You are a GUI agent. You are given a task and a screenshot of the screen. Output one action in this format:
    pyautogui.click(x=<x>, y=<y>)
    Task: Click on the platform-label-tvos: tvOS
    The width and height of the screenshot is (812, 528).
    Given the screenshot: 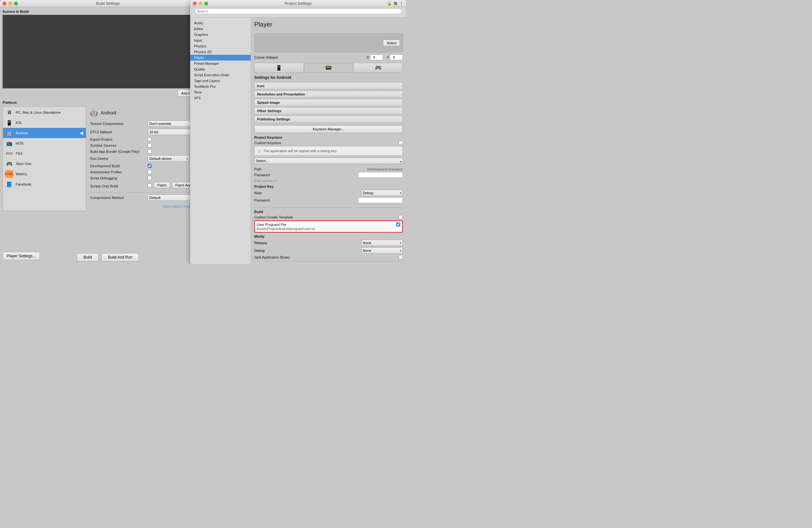 What is the action you would take?
    pyautogui.click(x=20, y=143)
    